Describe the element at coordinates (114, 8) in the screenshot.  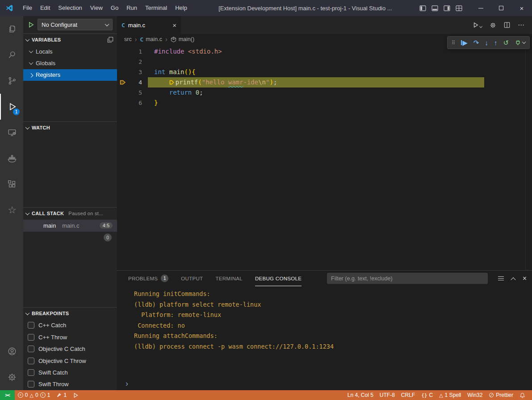
I see `menu-go: Go` at that location.